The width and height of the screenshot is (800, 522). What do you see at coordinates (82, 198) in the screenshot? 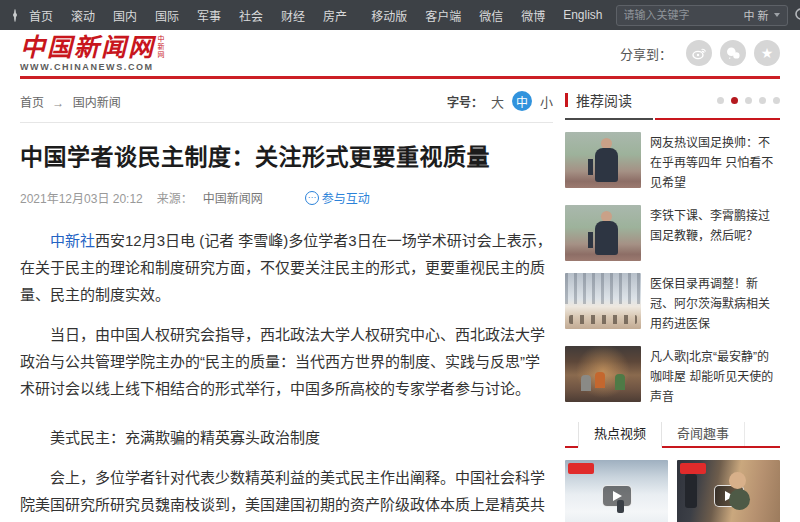
I see `publish-date: 2021年12月03日 20:12` at bounding box center [82, 198].